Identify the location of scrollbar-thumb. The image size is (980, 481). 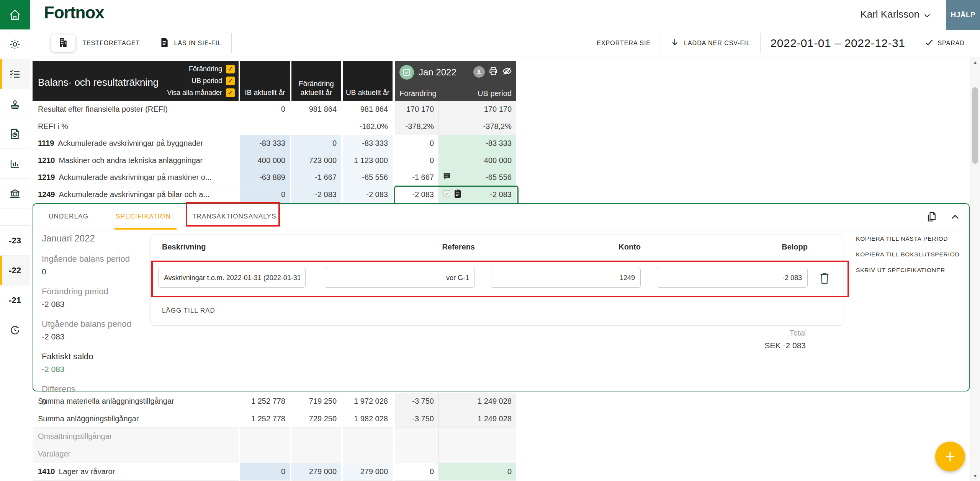
(975, 126).